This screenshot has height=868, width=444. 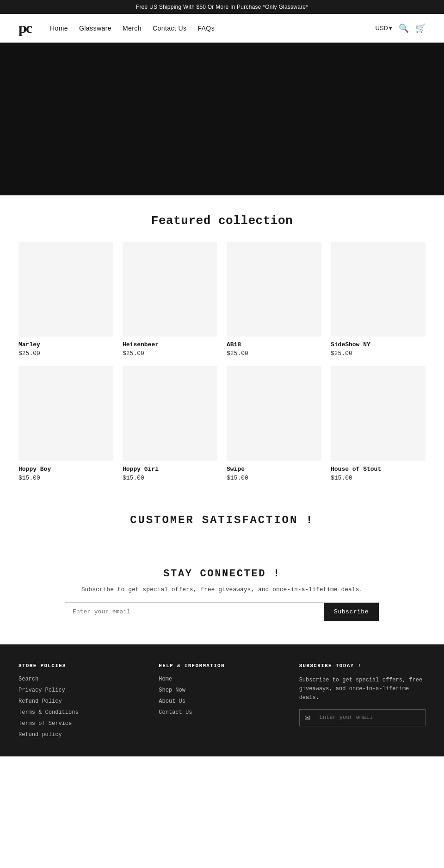 I want to click on footer-help: HELP & INFORMATION Home Shop Now About U…, so click(x=222, y=703).